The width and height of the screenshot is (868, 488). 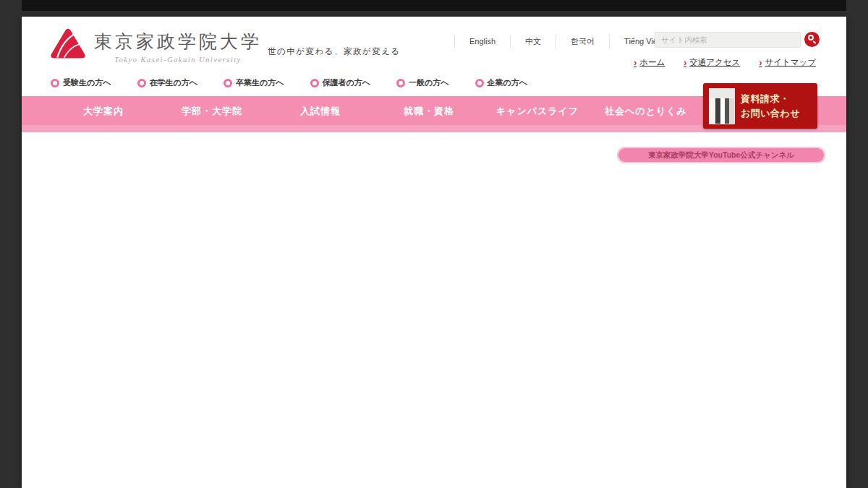 I want to click on audience-link-alumni: 卒業生の方へ, so click(x=254, y=82).